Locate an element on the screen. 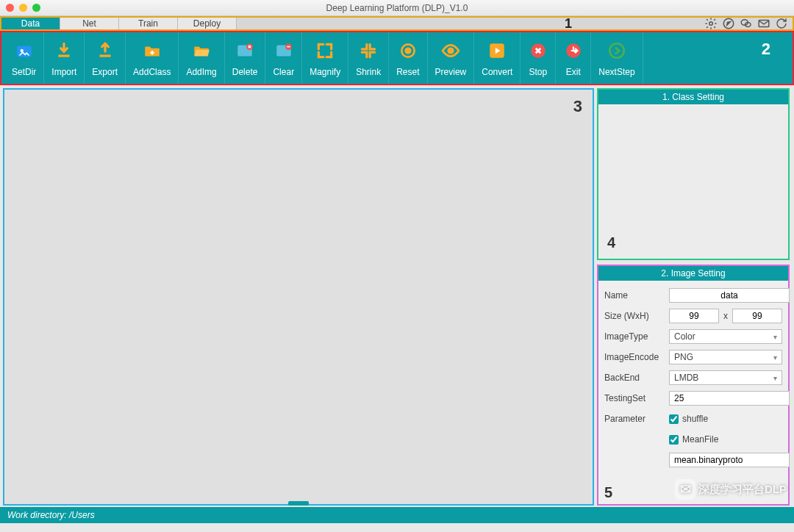 This screenshot has height=532, width=794. setdir-button: SetDir is located at coordinates (23, 58).